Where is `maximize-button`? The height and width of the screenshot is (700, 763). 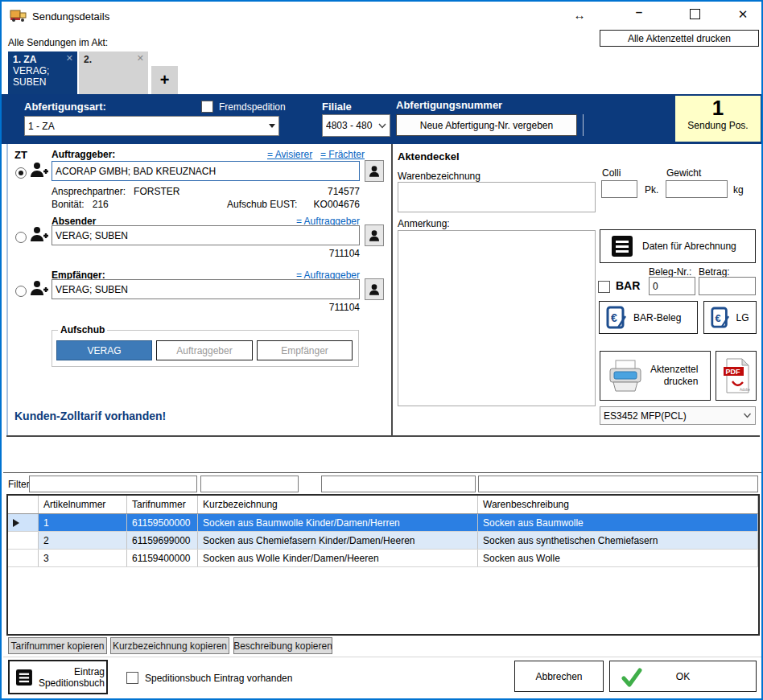
maximize-button is located at coordinates (695, 14).